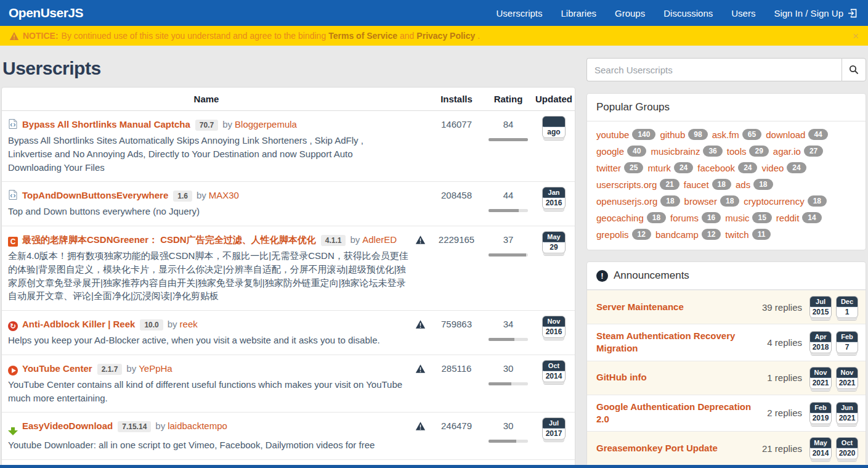 The width and height of the screenshot is (868, 468). What do you see at coordinates (13, 326) in the screenshot?
I see `adblock-icon: C ↻` at bounding box center [13, 326].